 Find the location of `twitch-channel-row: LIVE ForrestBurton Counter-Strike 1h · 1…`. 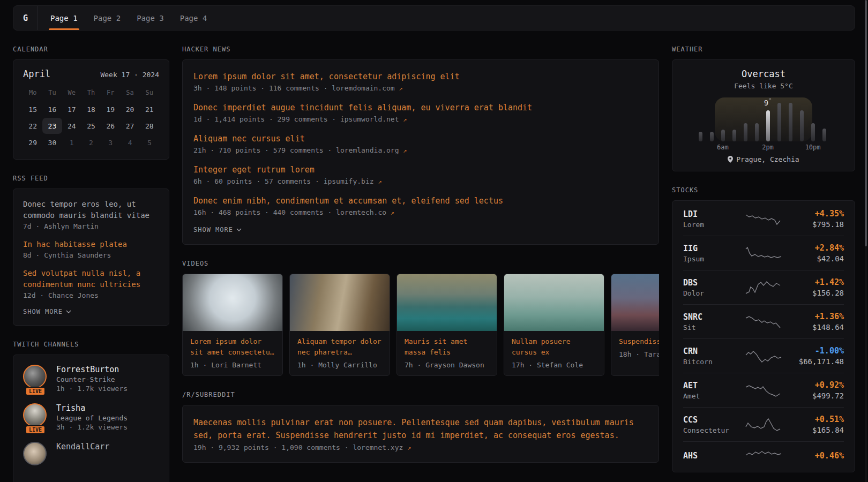

twitch-channel-row: LIVE ForrestBurton Counter-Strike 1h · 1… is located at coordinates (91, 379).